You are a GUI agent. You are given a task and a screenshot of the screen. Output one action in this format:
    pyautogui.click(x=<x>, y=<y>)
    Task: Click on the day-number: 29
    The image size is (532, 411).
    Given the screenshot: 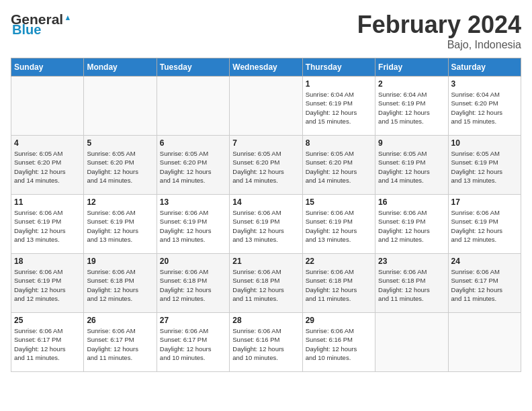 What is the action you would take?
    pyautogui.click(x=339, y=320)
    